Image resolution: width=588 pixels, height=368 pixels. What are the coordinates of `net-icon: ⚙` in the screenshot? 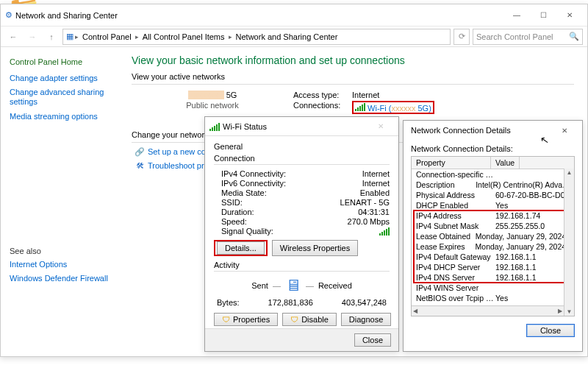 It's located at (9, 15).